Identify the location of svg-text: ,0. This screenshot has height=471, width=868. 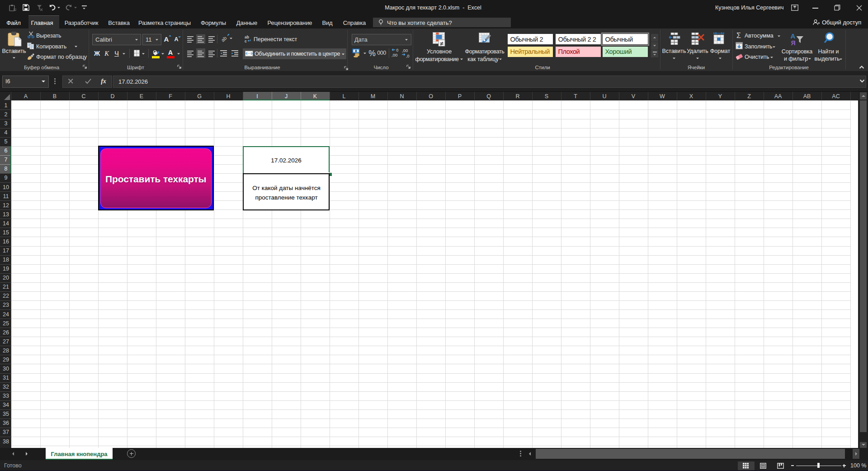
(408, 56).